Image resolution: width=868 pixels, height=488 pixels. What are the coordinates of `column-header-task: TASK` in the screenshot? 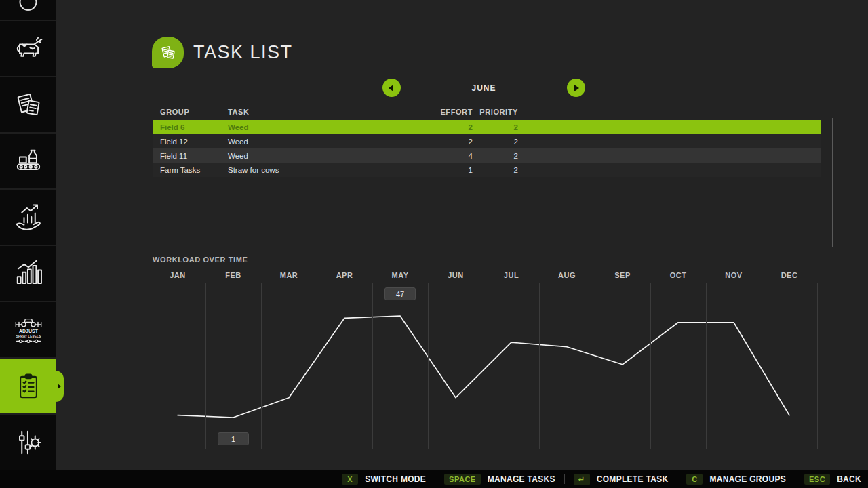 It's located at (305, 112).